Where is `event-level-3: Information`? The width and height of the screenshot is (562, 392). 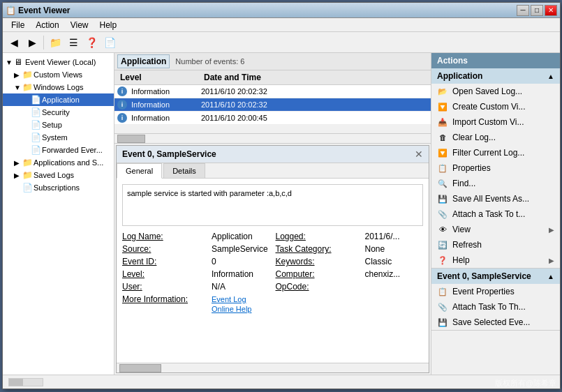 event-level-3: Information is located at coordinates (163, 118).